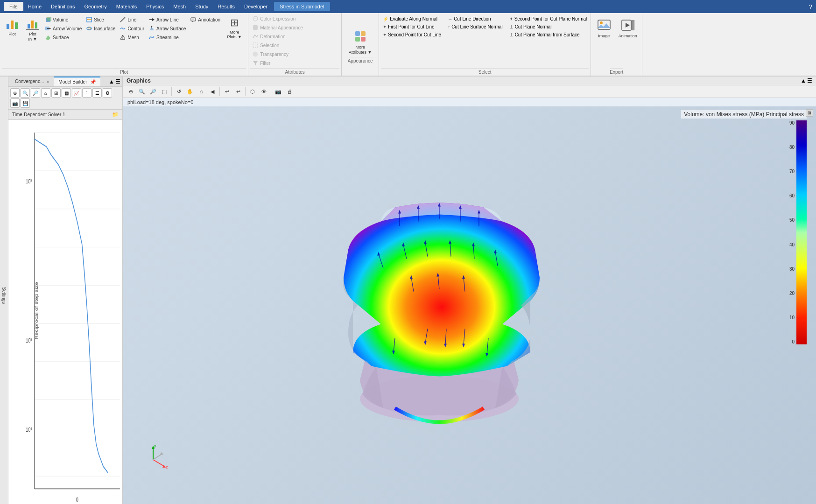  Describe the element at coordinates (153, 91) in the screenshot. I see `gt-zoom-out: 🔎` at that location.